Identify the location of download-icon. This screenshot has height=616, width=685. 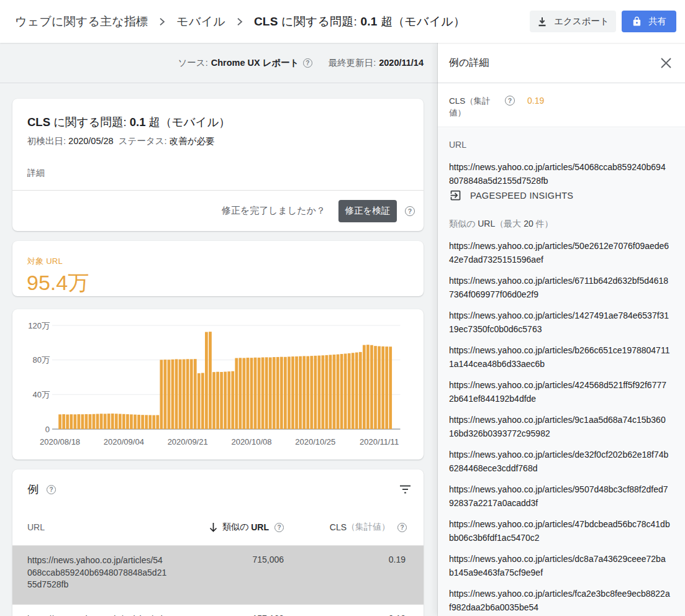
(542, 22).